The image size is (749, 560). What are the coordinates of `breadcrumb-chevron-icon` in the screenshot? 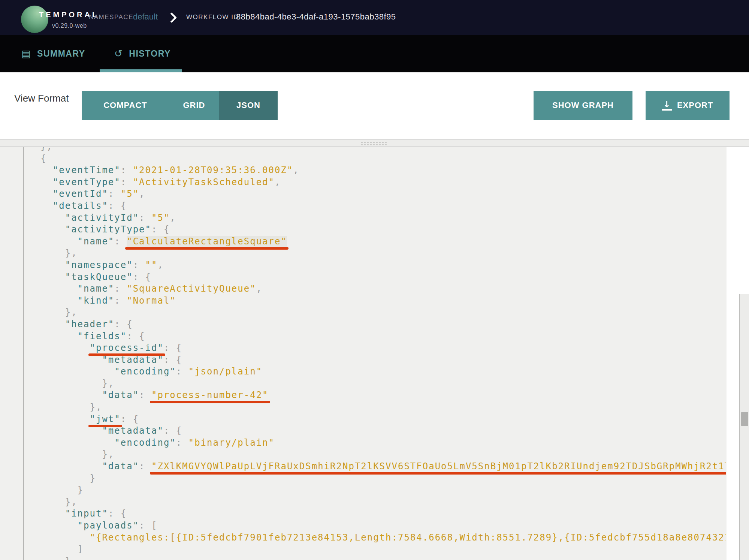 It's located at (172, 18).